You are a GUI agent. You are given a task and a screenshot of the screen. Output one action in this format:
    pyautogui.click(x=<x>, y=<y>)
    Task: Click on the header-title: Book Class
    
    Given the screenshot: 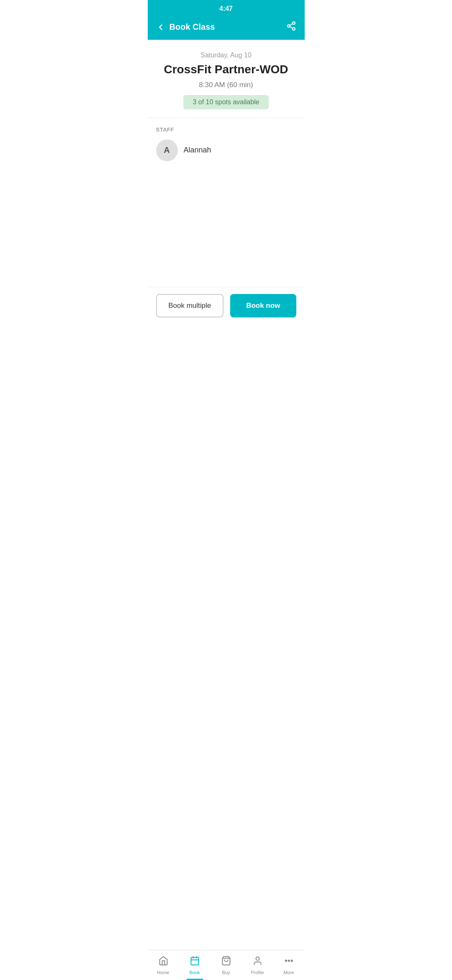 What is the action you would take?
    pyautogui.click(x=193, y=27)
    